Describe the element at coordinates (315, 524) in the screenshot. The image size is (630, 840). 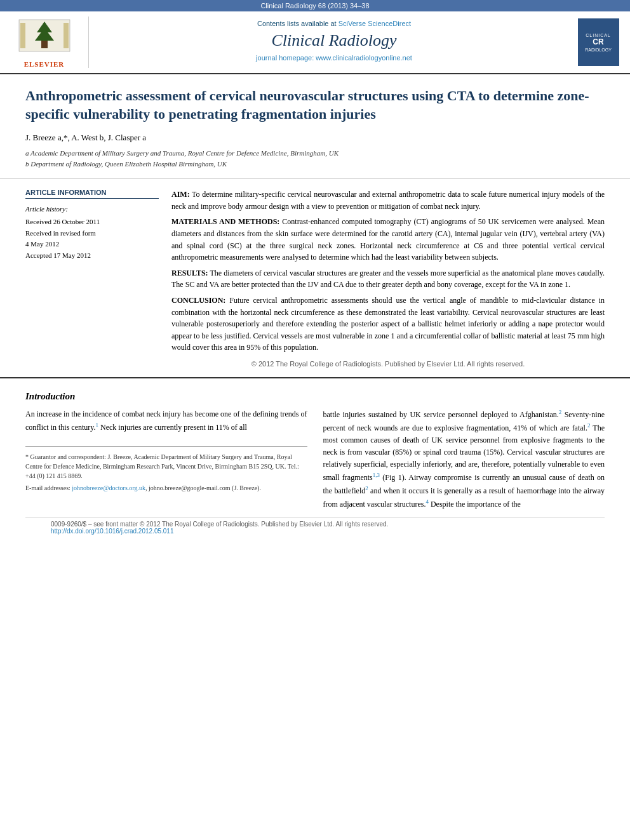
I see `issn-line: 0009-9260/$ – see front matter © 2012 Th…` at that location.